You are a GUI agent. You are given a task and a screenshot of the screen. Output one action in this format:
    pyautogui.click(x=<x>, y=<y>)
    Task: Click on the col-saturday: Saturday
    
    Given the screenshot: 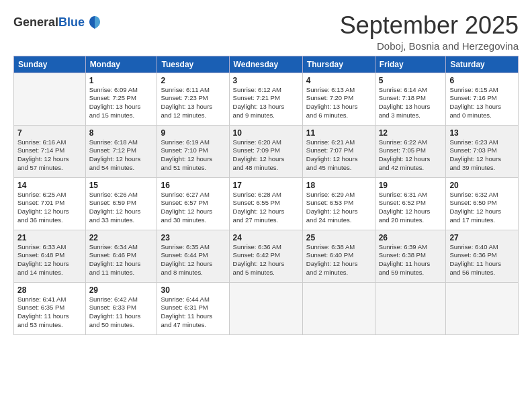 What is the action you would take?
    pyautogui.click(x=482, y=64)
    